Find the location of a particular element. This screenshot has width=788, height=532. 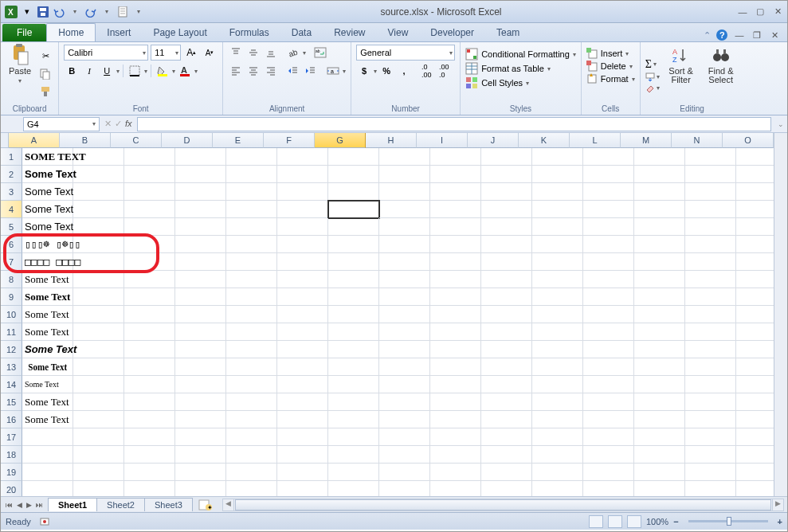

minimize-button: — is located at coordinates (743, 12).